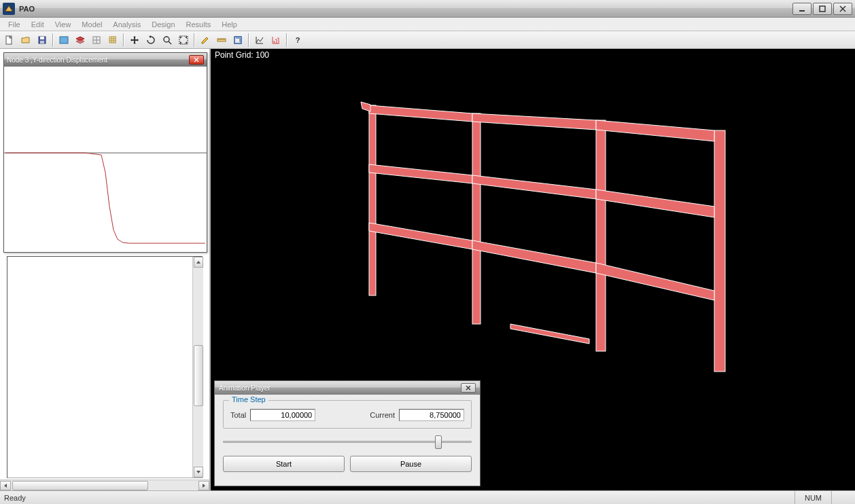 This screenshot has height=504, width=855. I want to click on animation-player-close-button, so click(468, 388).